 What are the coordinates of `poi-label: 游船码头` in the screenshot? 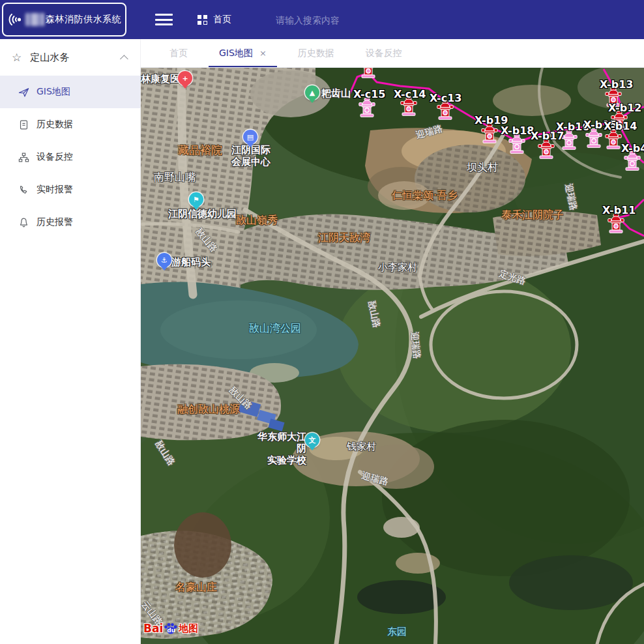 It's located at (191, 262).